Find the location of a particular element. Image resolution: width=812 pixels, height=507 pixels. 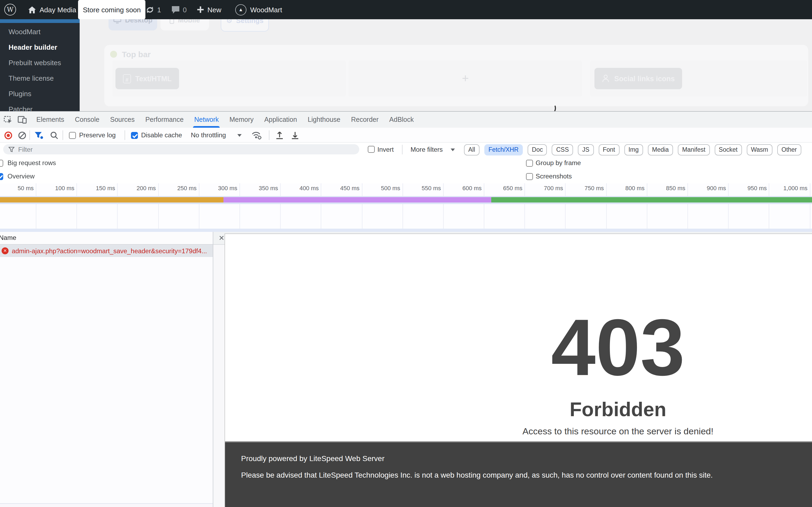

timeline-tick: 650 ms is located at coordinates (505, 206).